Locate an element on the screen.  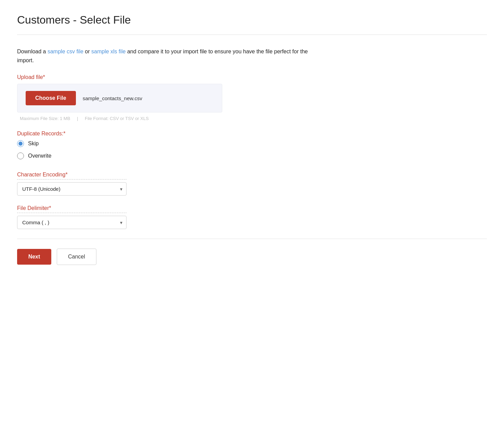
duplicate-records-label: Duplicate Records:* is located at coordinates (252, 134).